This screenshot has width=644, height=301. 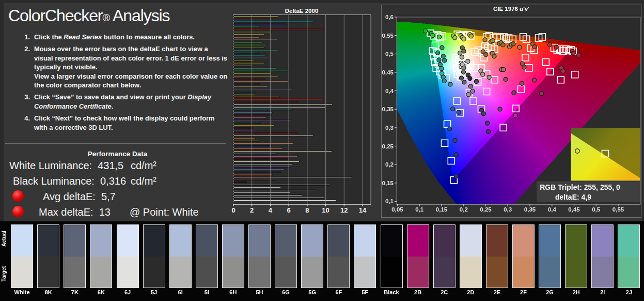 What do you see at coordinates (389, 17) in the screenshot?
I see `svg-text: 0,6` at bounding box center [389, 17].